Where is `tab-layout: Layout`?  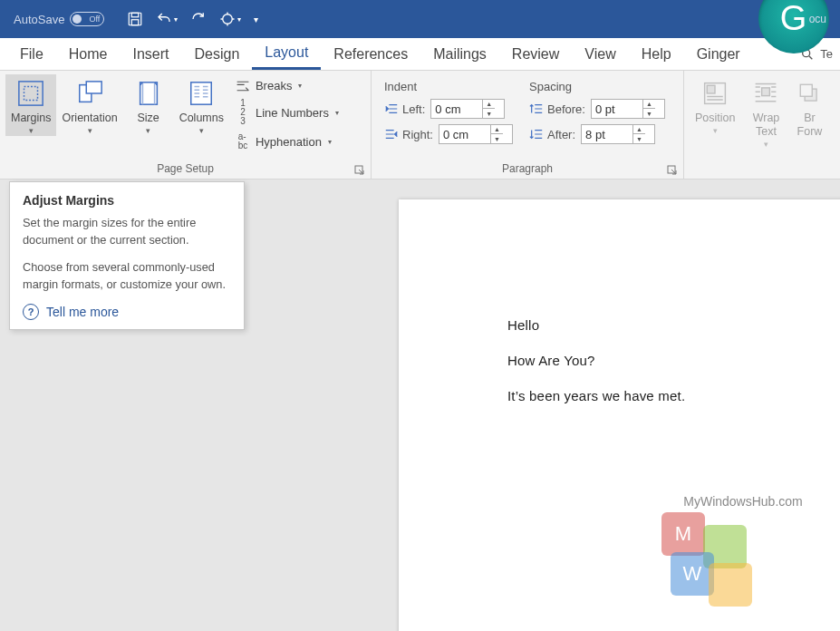 tab-layout: Layout is located at coordinates (286, 54).